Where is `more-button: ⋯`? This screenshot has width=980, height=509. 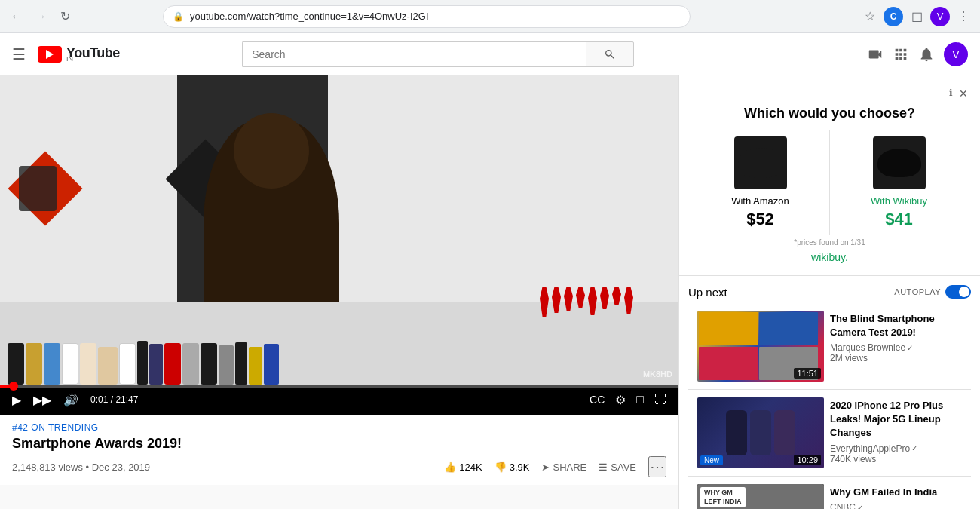 more-button: ⋯ is located at coordinates (657, 467).